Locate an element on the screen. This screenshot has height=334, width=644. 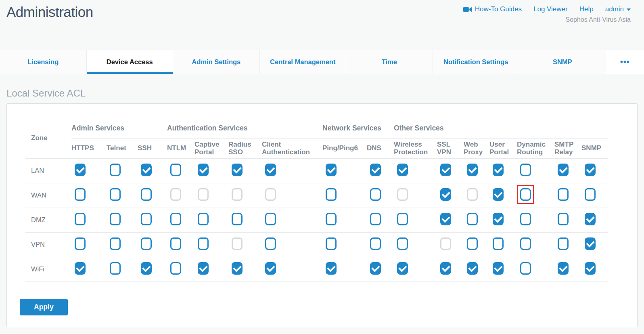
tab-label: Notification Settings is located at coordinates (476, 62).